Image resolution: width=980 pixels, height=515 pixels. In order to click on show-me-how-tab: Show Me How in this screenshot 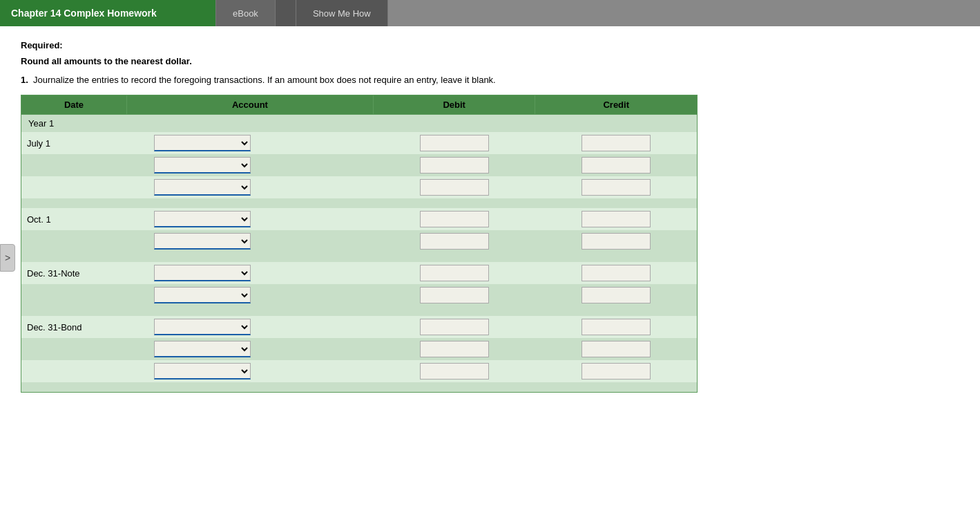, I will do `click(341, 13)`.